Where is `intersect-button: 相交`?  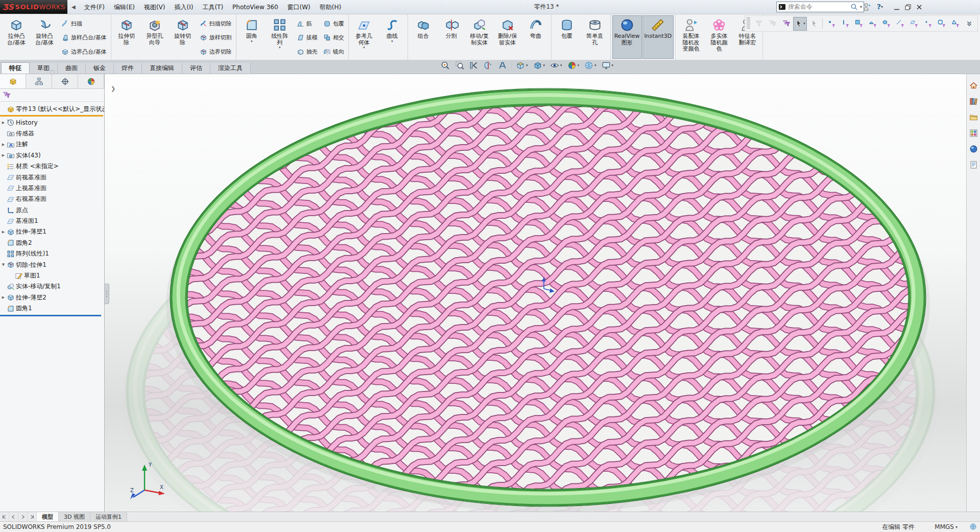
intersect-button: 相交 is located at coordinates (334, 38).